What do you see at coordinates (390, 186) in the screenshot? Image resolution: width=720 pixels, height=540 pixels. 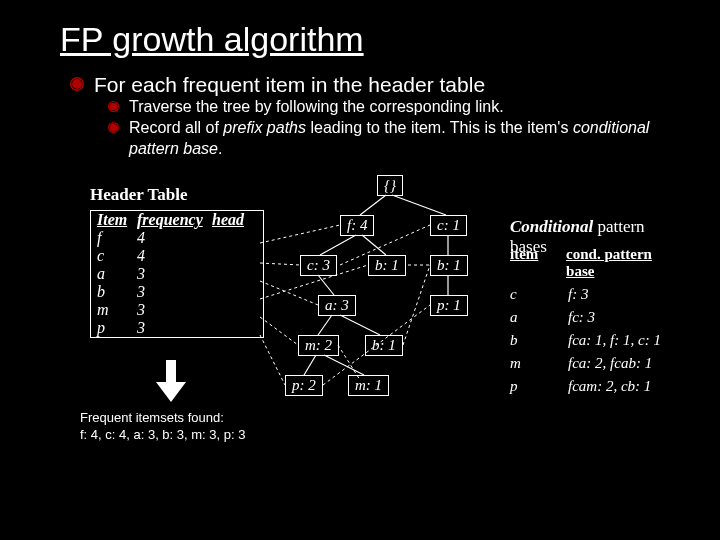 I see `tree-root: {}` at bounding box center [390, 186].